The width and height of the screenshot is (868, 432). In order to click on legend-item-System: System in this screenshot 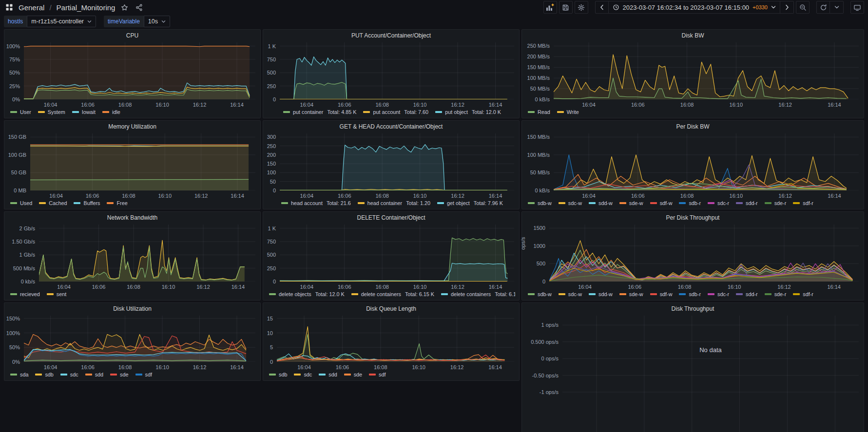, I will do `click(52, 112)`.